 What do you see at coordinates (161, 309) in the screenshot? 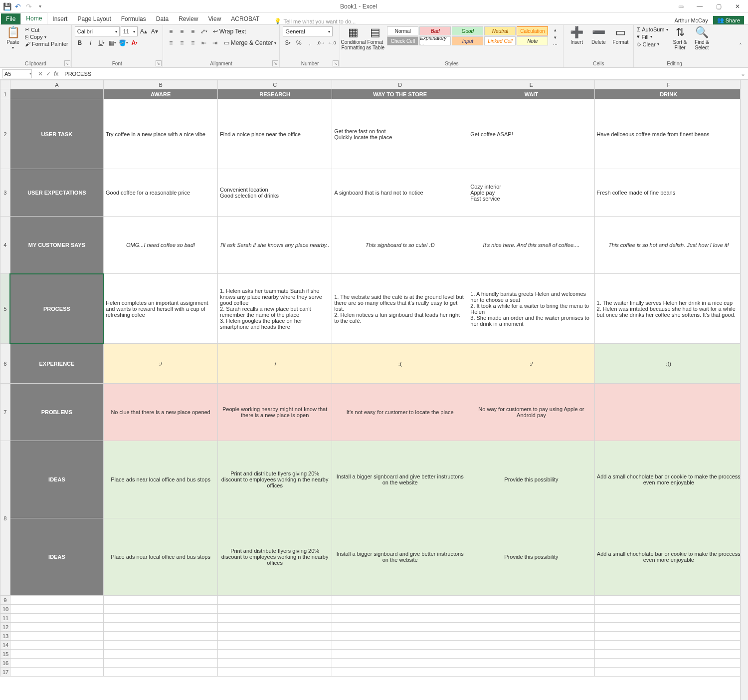
I see `cell: Helen completes an important assignment …` at bounding box center [161, 309].